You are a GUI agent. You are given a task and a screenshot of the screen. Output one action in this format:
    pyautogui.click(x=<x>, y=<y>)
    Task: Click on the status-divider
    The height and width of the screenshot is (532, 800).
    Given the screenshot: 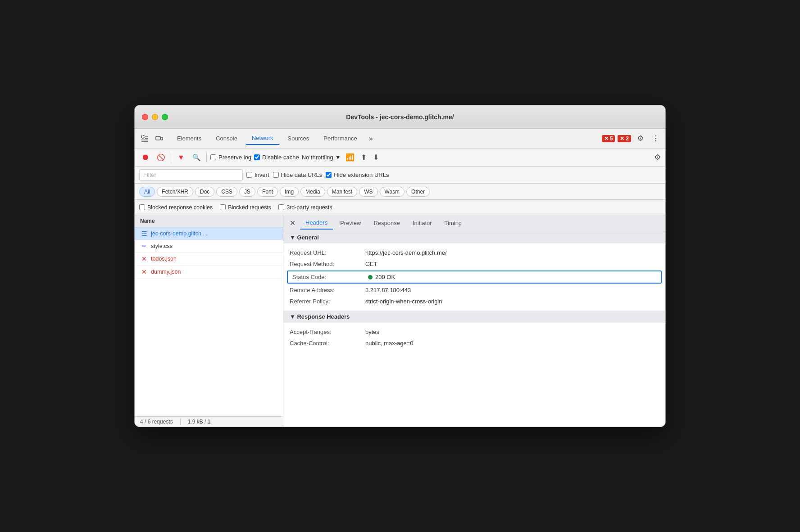 What is the action you would take?
    pyautogui.click(x=180, y=422)
    